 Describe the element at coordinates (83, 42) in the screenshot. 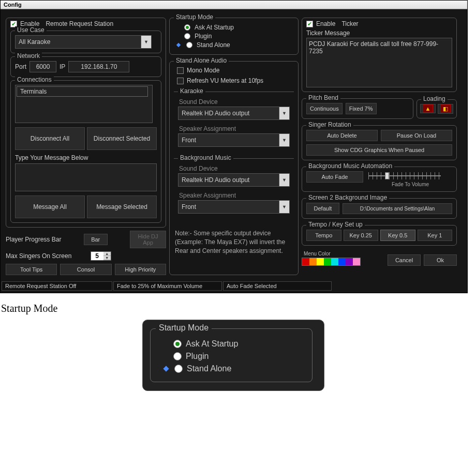

I see `use-case-select: All Karaoke ▼` at that location.